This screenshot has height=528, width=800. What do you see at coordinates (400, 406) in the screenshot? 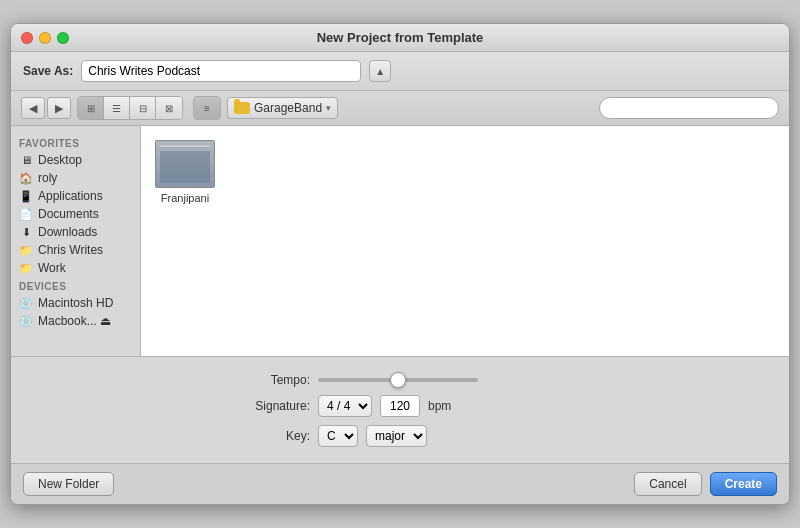
I see `signature-row: Signature: 4 / 4 3 / 4 6 / 8 bpm` at bounding box center [400, 406].